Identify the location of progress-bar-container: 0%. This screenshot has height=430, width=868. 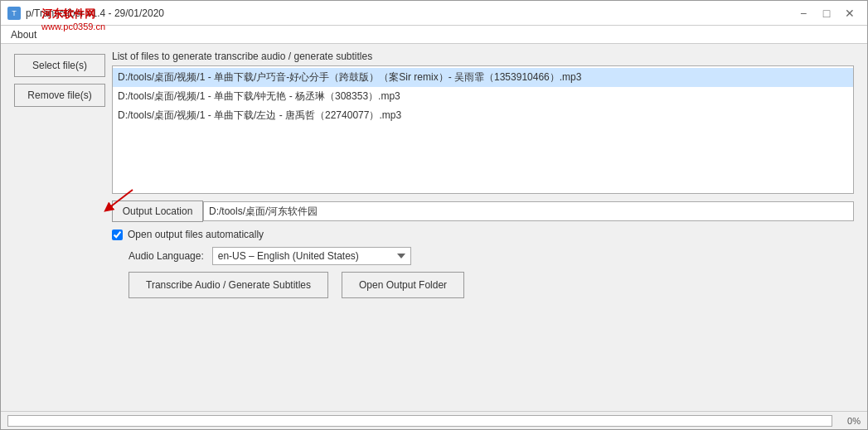
(434, 420).